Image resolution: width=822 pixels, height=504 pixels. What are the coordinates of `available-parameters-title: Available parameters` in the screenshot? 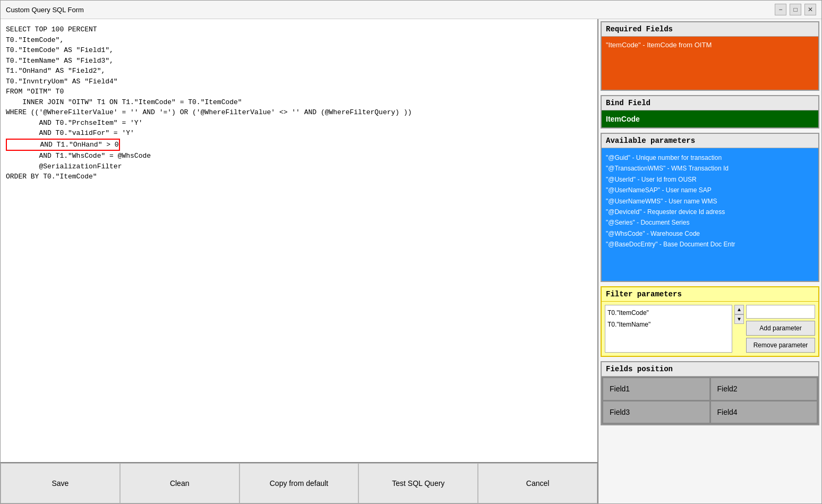 It's located at (710, 141).